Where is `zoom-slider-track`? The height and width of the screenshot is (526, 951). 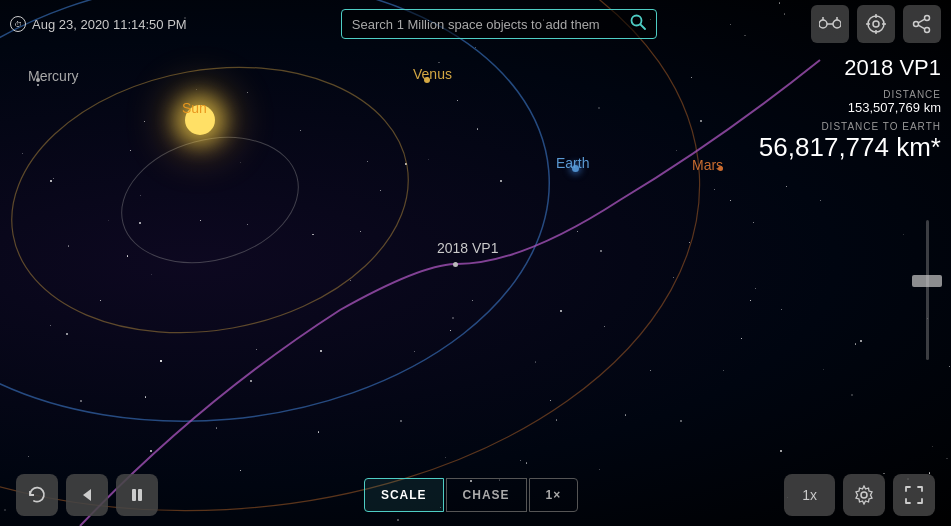 zoom-slider-track is located at coordinates (928, 290).